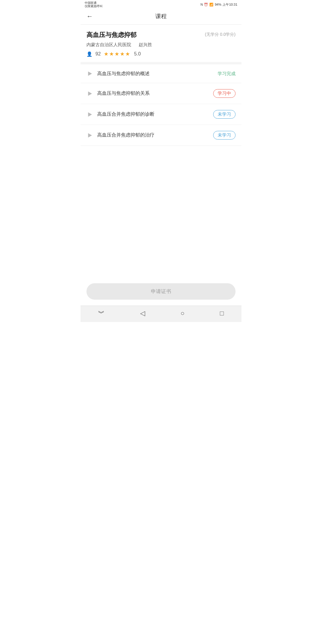 The width and height of the screenshot is (322, 644). What do you see at coordinates (112, 54) in the screenshot?
I see `star-2: ★` at bounding box center [112, 54].